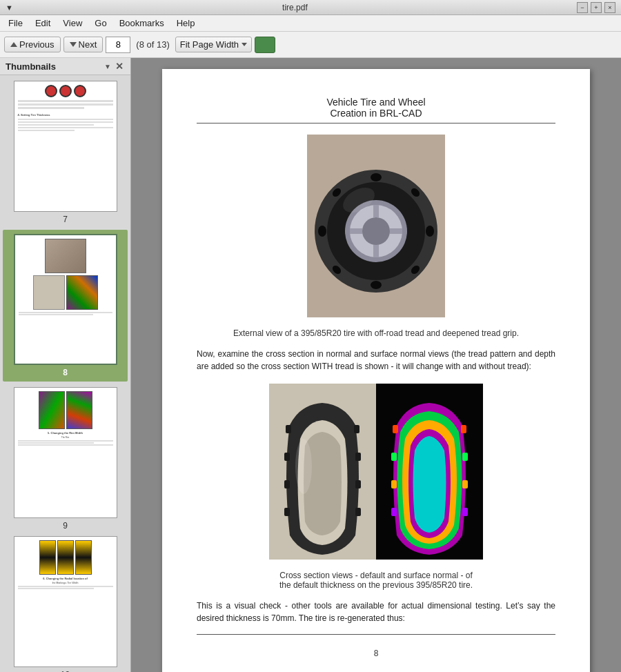 The height and width of the screenshot is (672, 621). Describe the element at coordinates (118, 45) in the screenshot. I see `page-number-input` at that location.